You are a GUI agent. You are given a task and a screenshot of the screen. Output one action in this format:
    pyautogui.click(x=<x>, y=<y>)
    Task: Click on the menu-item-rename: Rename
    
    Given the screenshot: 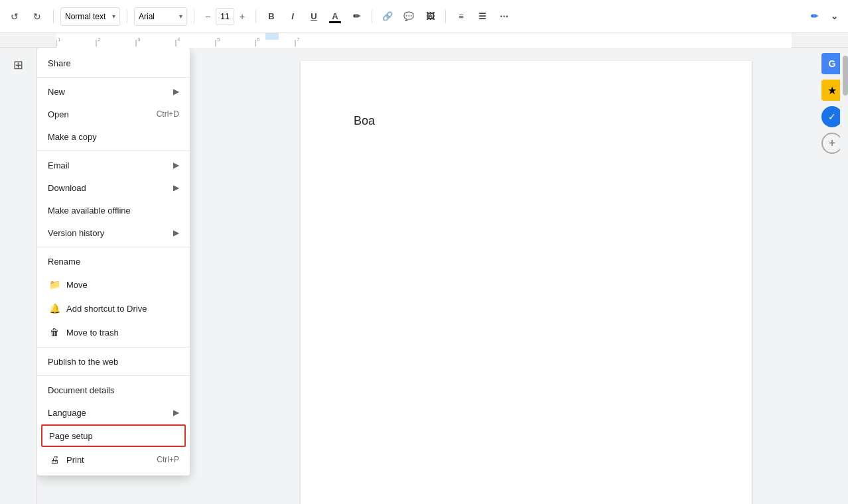 What is the action you would take?
    pyautogui.click(x=113, y=261)
    